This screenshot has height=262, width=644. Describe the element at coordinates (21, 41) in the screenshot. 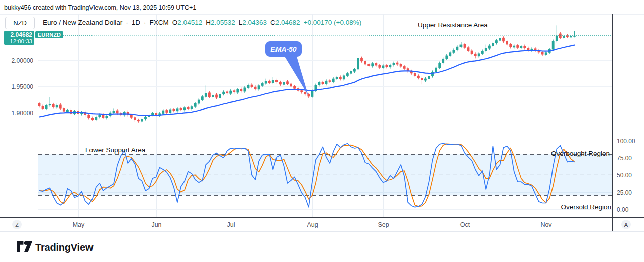

I see `bar-countdown: 12:00:33` at that location.